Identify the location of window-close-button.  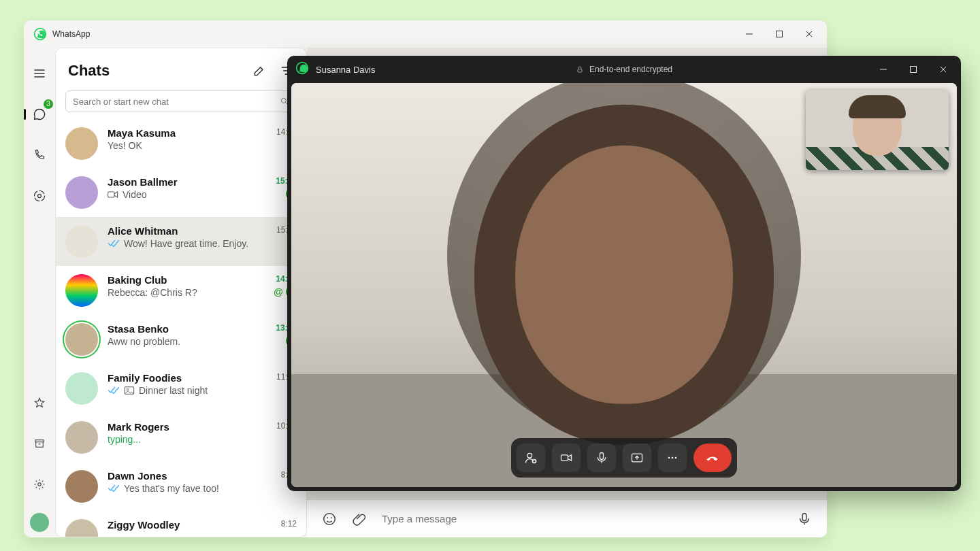
(809, 34).